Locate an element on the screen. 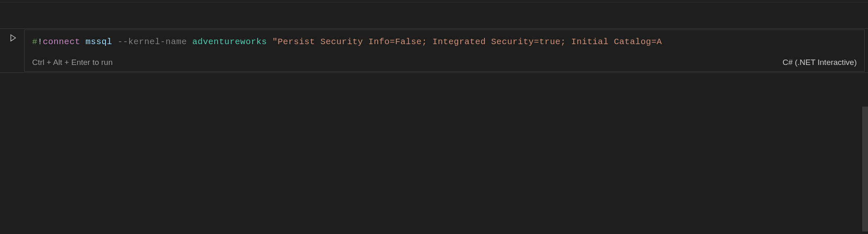 The height and width of the screenshot is (234, 868). spacer-area is located at coordinates (434, 15).